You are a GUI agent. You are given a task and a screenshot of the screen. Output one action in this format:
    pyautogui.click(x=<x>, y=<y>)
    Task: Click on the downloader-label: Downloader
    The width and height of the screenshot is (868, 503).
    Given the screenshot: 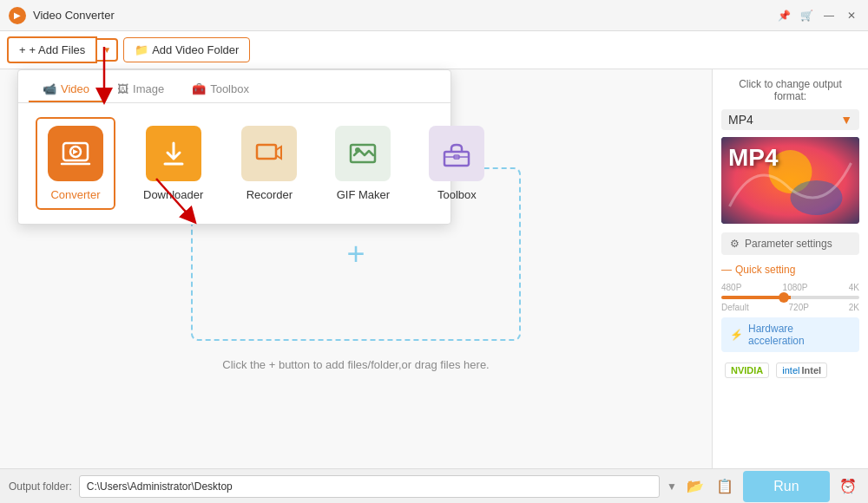 What is the action you would take?
    pyautogui.click(x=174, y=194)
    